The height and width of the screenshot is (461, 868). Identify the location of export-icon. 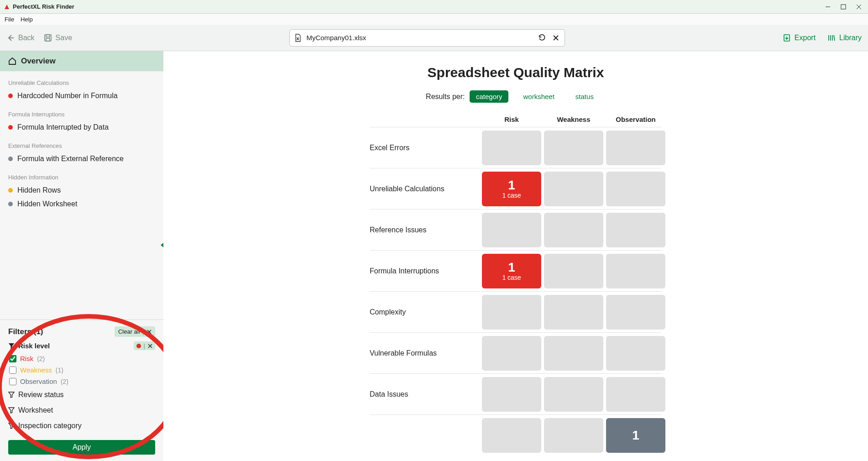
(787, 38).